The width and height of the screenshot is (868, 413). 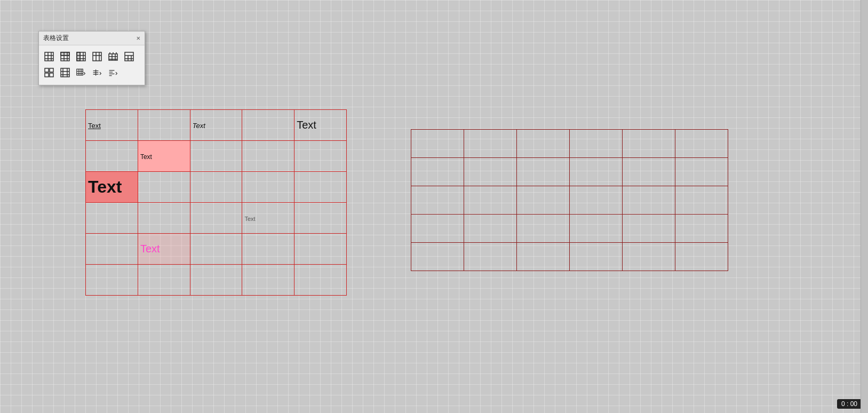 I want to click on text-align-dropdown, so click(x=113, y=73).